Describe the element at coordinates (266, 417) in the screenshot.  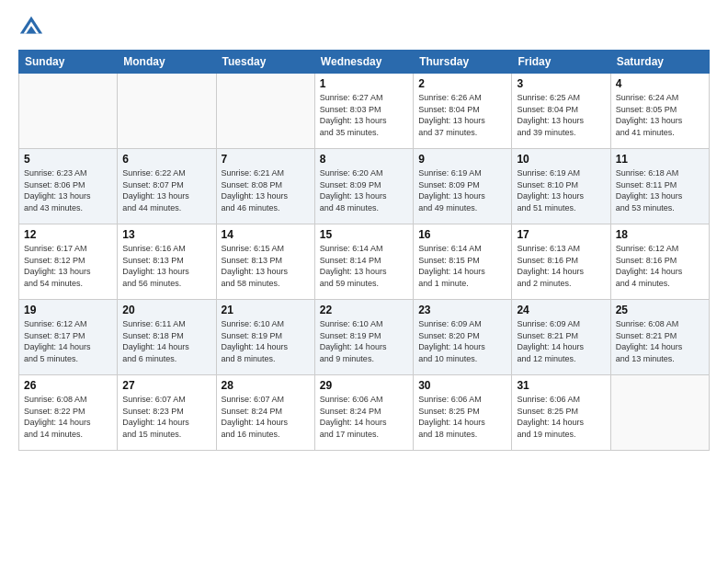
I see `day-info: Sunrise: 6:07 AM Sunset: 8:24 PM Dayligh…` at that location.